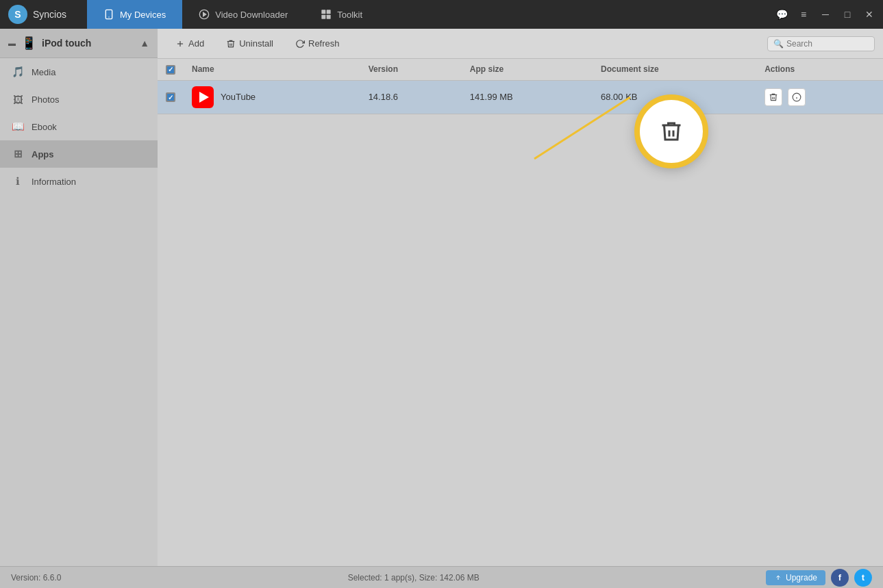  I want to click on chat-button: 💬, so click(782, 14).